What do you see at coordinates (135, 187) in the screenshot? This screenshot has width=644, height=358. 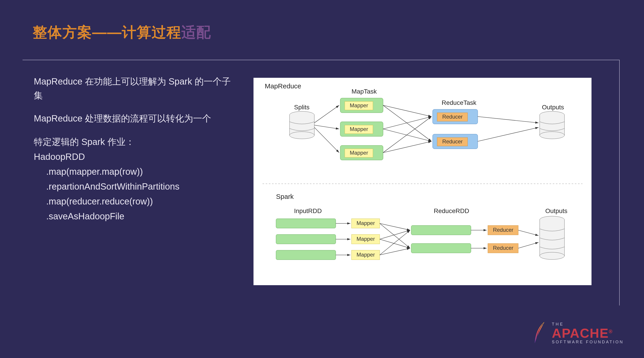 I see `code-line-3: .repartionAndSortWithinPartitions` at bounding box center [135, 187].